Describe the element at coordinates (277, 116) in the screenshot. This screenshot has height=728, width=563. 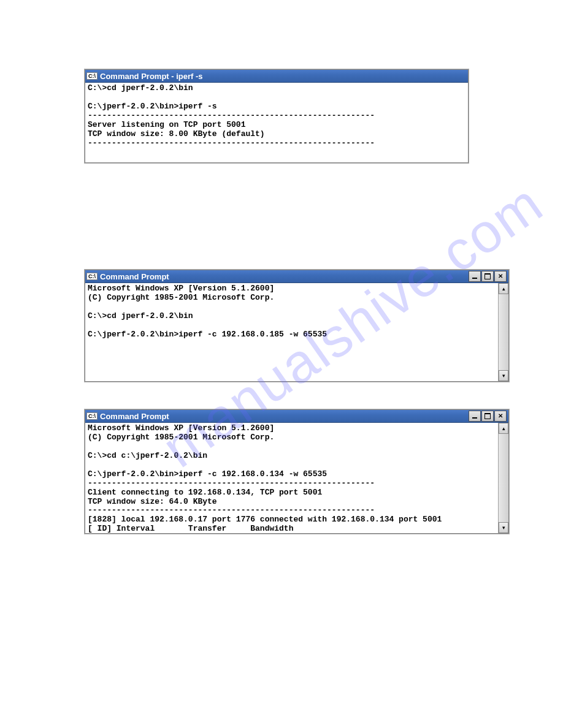
I see `cmd-window-iperf-server: C:\ Command Prompt - iperf -s C:\>cd jpe…` at that location.